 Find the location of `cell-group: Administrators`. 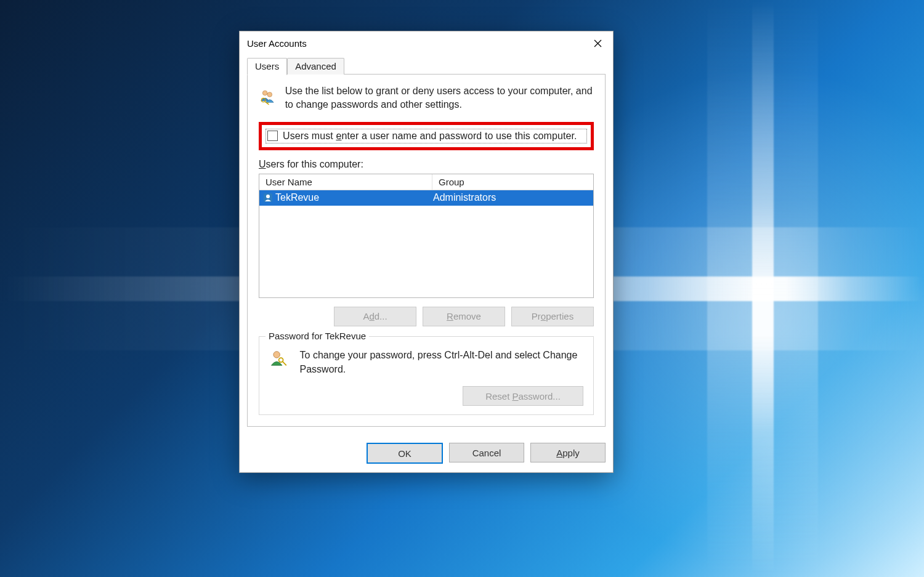

cell-group: Administrators is located at coordinates (511, 198).